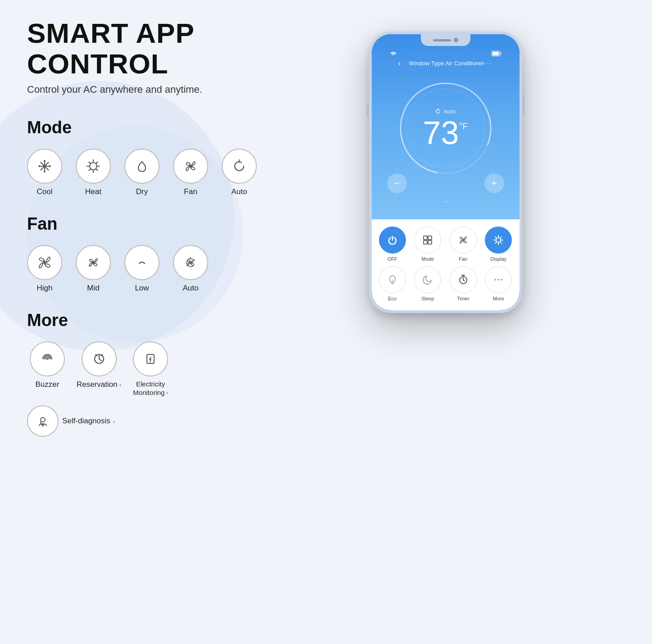  What do you see at coordinates (114, 422) in the screenshot?
I see `self-diagnosis-arrow: ›` at bounding box center [114, 422].